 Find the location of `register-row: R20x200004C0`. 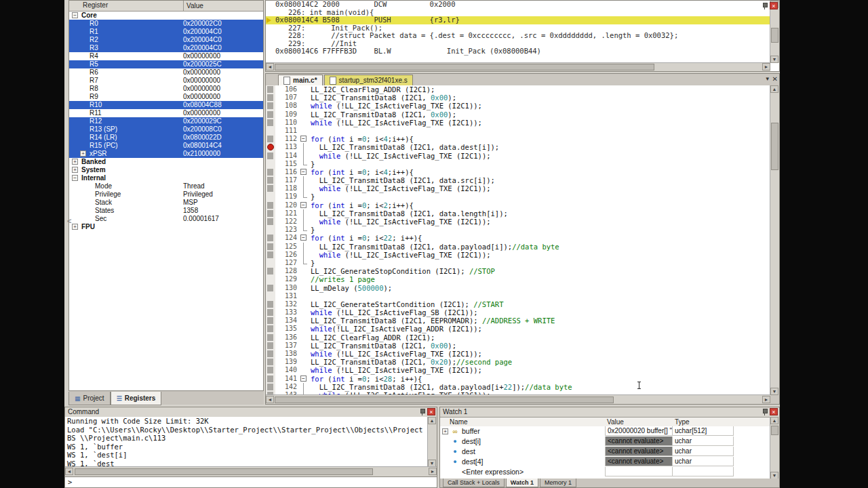

register-row: R20x200004C0 is located at coordinates (166, 40).